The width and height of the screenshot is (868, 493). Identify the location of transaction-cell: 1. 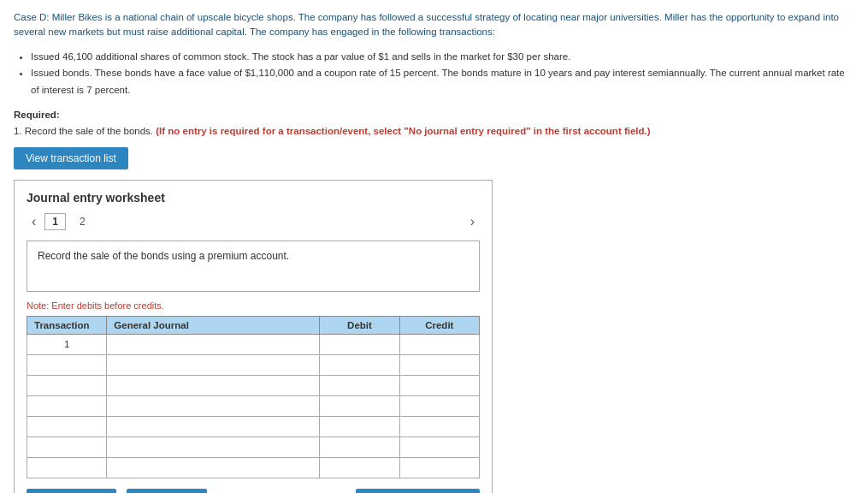
(67, 344).